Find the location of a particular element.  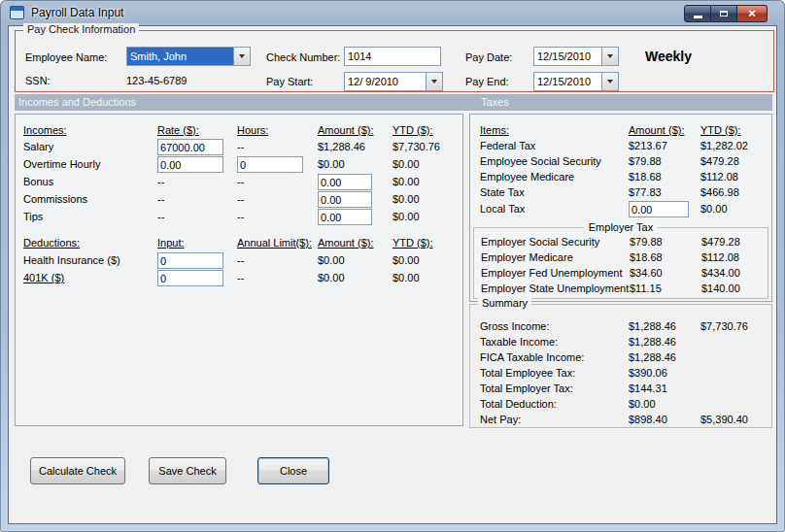

taxes-header-row: Items: Amount ($): YTD ($): is located at coordinates (621, 132).